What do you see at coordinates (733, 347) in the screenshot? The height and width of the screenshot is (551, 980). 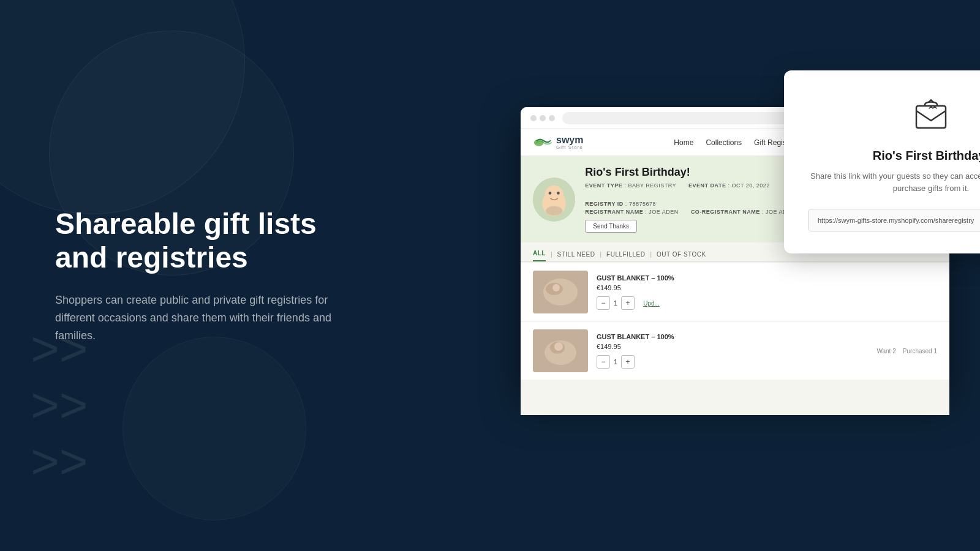 I see `product-price-2: €149.95` at bounding box center [733, 347].